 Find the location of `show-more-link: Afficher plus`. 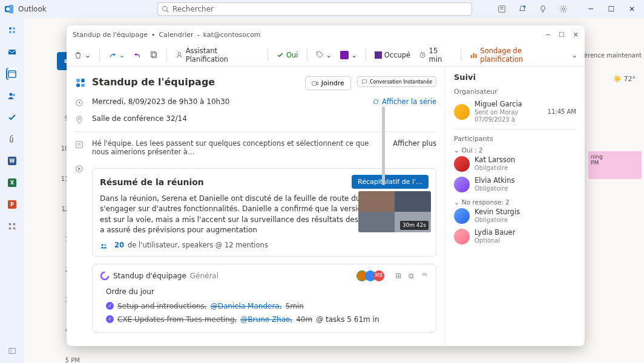

show-more-link: Afficher plus is located at coordinates (415, 143).